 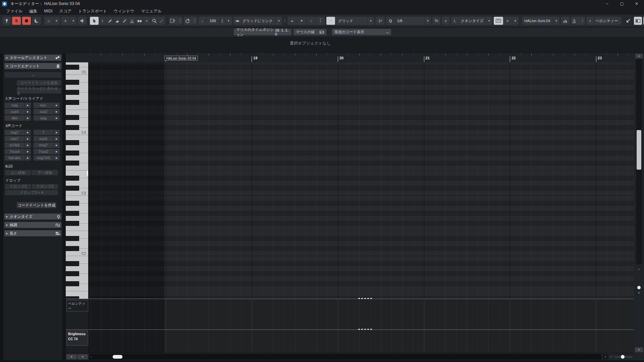 What do you see at coordinates (180, 21) in the screenshot?
I see `auto-scroll-options-icon` at bounding box center [180, 21].